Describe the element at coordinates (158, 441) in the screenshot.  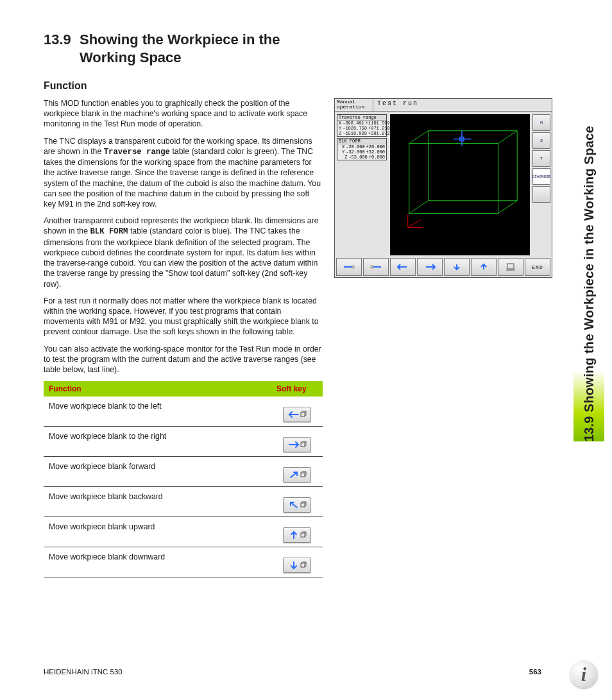
I see `cell-function: Move workpiece blank to the right` at that location.